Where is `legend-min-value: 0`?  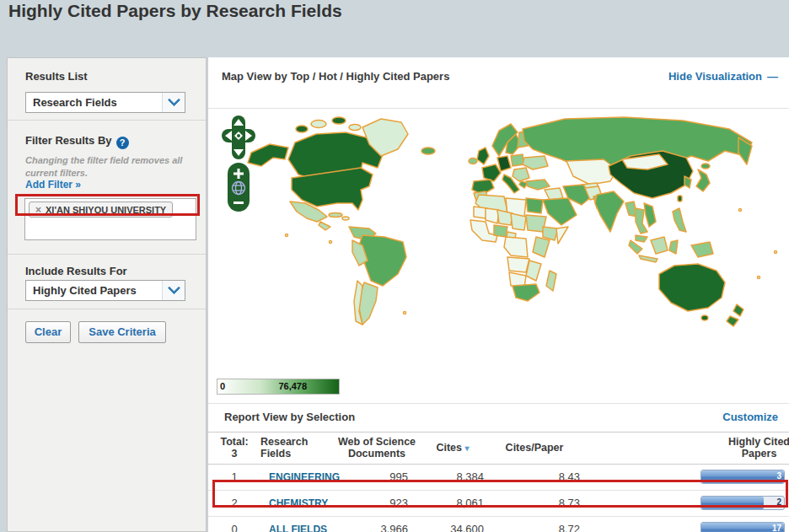 legend-min-value: 0 is located at coordinates (223, 386).